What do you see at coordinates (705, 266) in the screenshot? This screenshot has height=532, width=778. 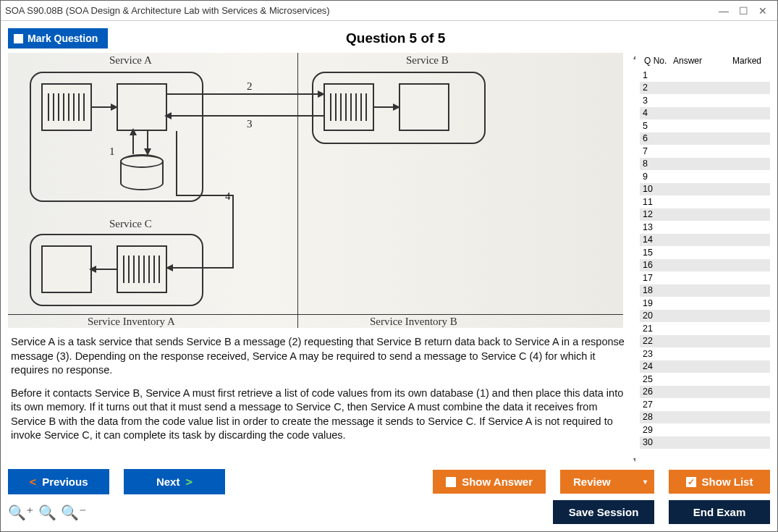 I see `question-list-row: 16` at bounding box center [705, 266].